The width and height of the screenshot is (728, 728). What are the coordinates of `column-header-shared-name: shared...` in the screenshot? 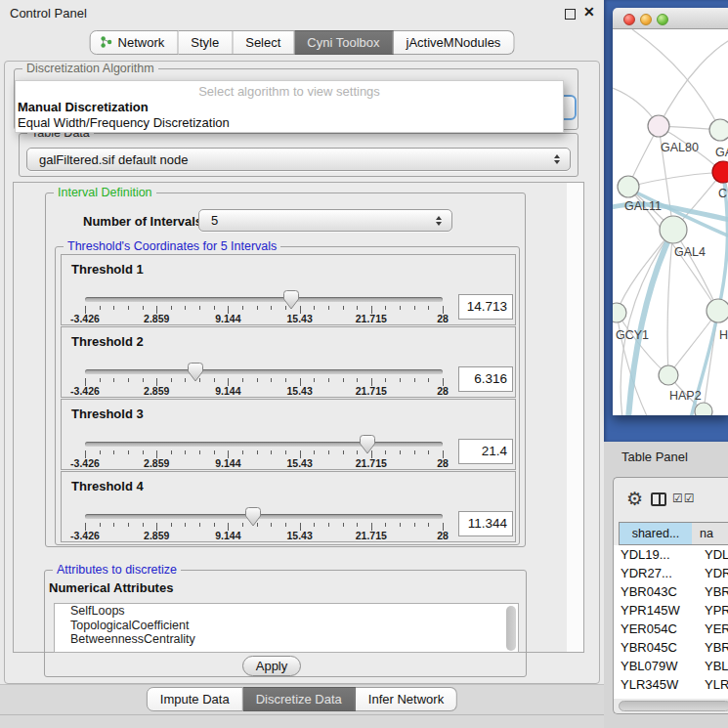 It's located at (656, 534).